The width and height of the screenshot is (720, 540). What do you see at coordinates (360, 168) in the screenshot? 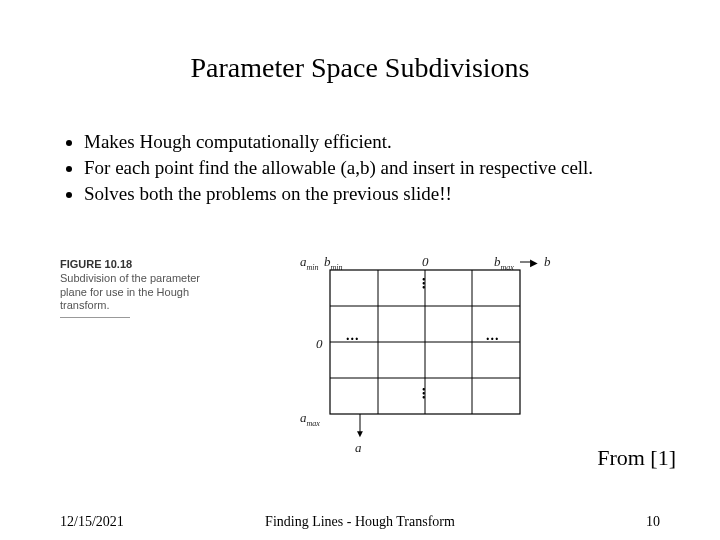
I see `bullet-list: Makes Hough computationally efficient. F…` at bounding box center [360, 168].